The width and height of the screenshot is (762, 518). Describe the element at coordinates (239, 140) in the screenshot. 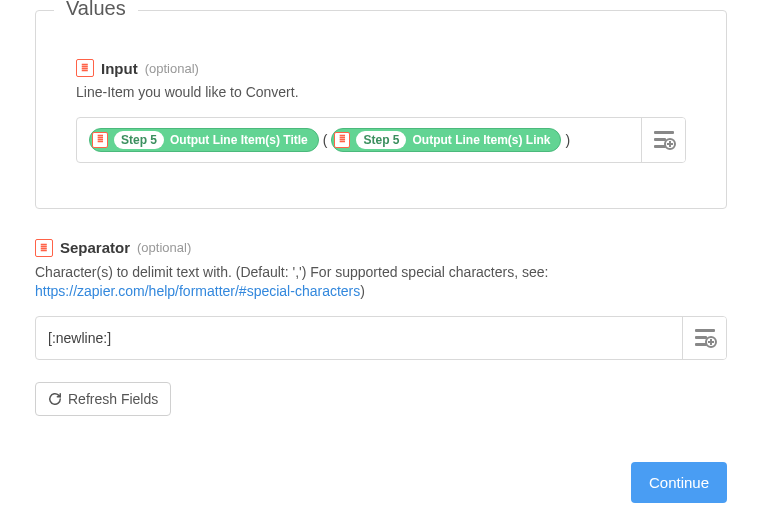

I see `pill-value-label: Output Line Item(s) Title` at that location.